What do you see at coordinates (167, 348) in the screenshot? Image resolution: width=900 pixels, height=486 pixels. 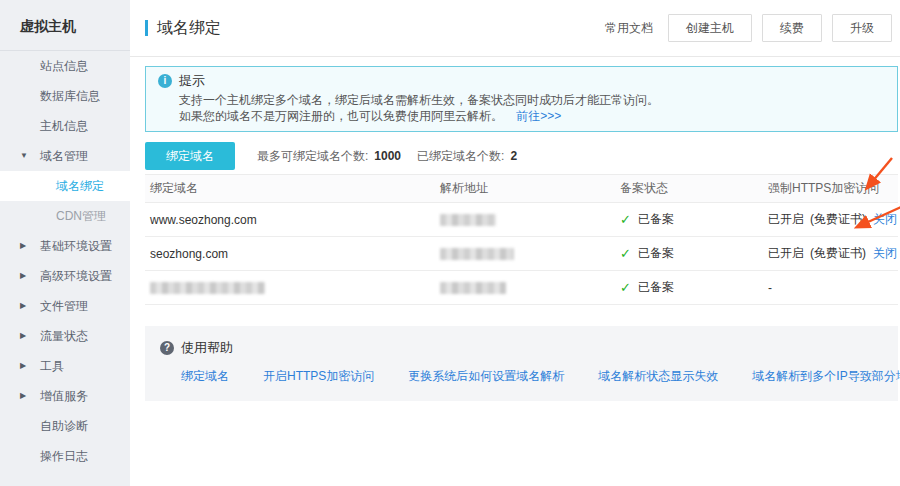 I see `question-icon: ?` at bounding box center [167, 348].